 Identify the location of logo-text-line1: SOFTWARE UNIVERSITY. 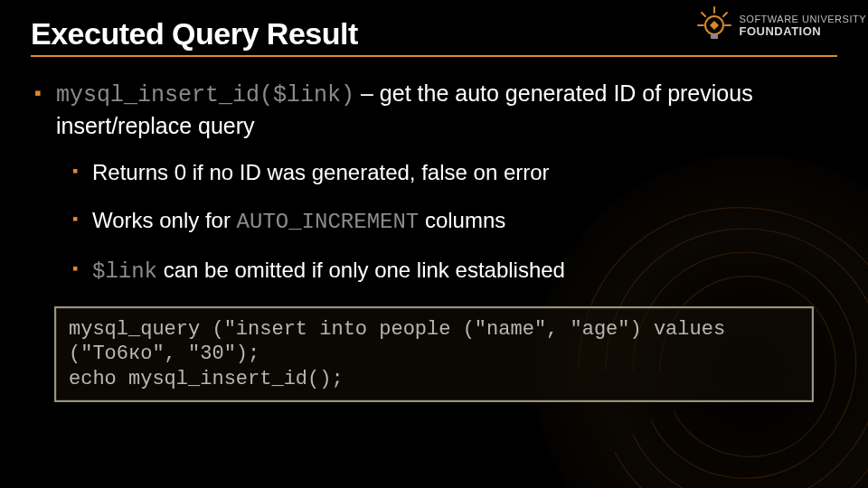
(803, 20).